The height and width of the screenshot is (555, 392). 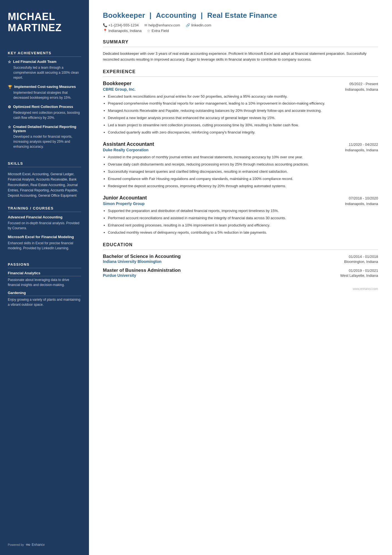 I want to click on edu-subheader: Purdue University West Lafayette, Indian…, so click(x=240, y=275).